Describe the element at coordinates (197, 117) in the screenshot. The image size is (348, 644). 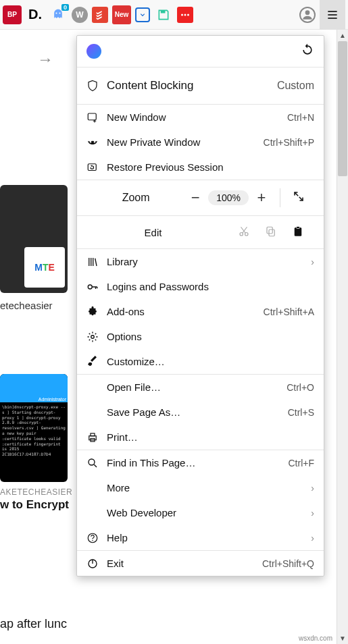
I see `new-window-label: New Window` at that location.